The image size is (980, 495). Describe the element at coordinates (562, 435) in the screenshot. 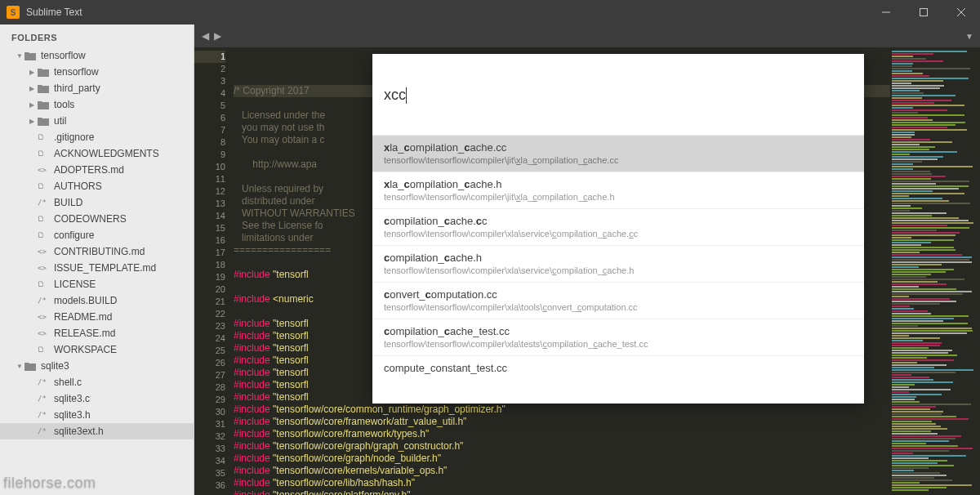

I see `code-line: #include "tensorflow/core/framework/type…` at that location.